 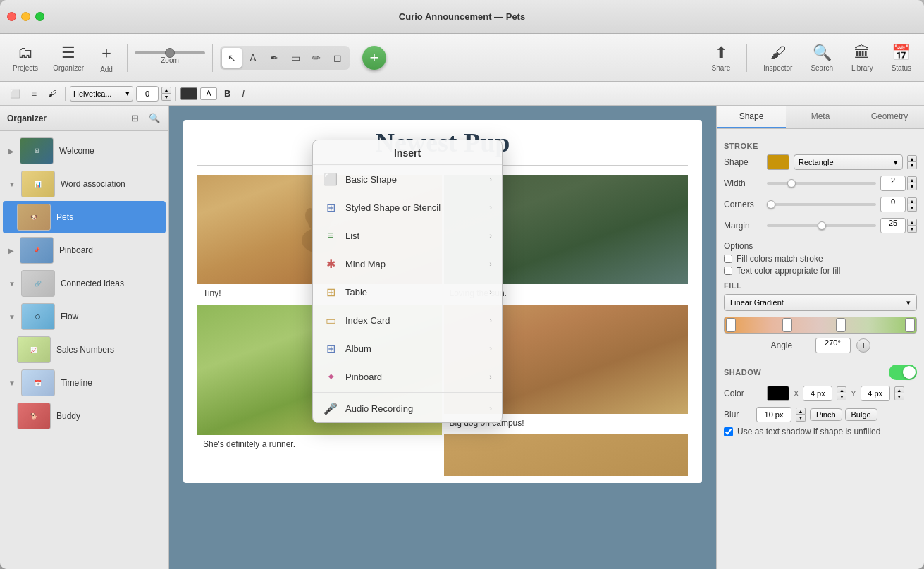 What do you see at coordinates (778, 58) in the screenshot?
I see `inspector-button: 🖌 Inspector` at bounding box center [778, 58].